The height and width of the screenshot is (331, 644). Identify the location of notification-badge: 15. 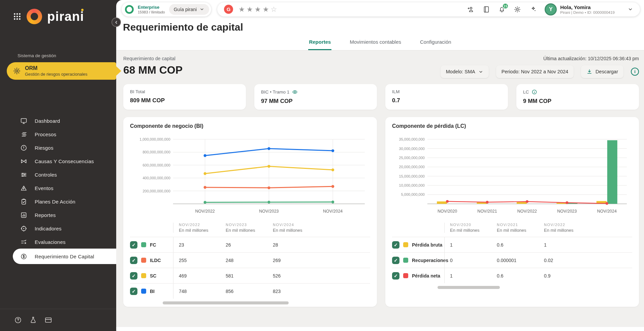
(506, 6).